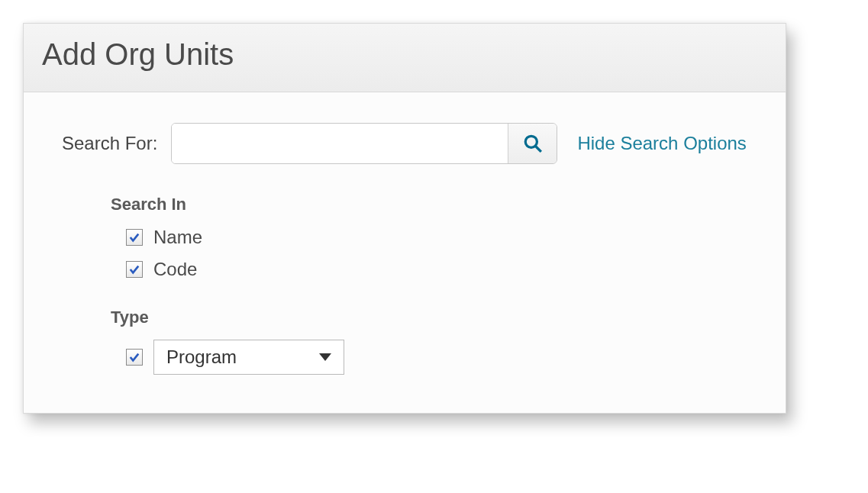  What do you see at coordinates (134, 357) in the screenshot?
I see `type-checkbox` at bounding box center [134, 357].